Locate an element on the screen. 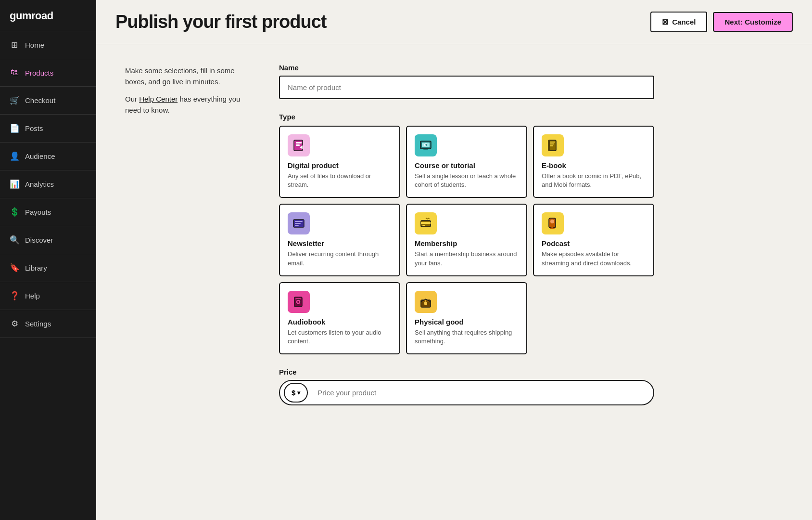 The height and width of the screenshot is (520, 812). price-input is located at coordinates (482, 393).